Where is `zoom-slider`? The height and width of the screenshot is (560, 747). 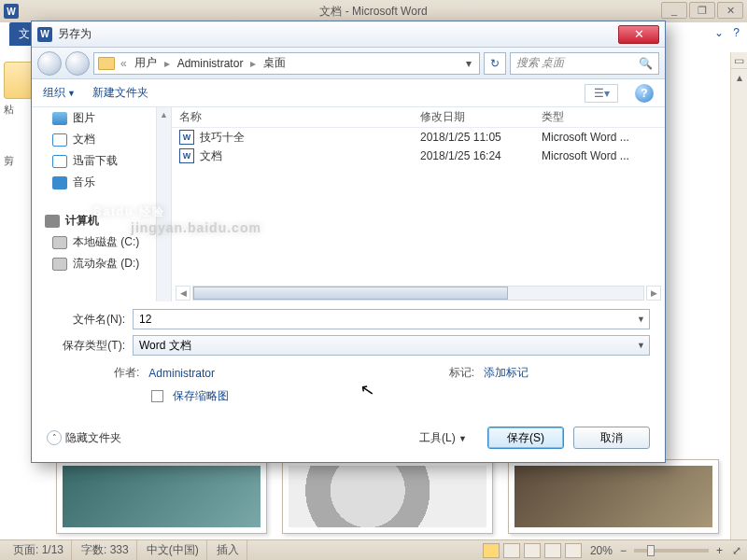
zoom-slider is located at coordinates (671, 551).